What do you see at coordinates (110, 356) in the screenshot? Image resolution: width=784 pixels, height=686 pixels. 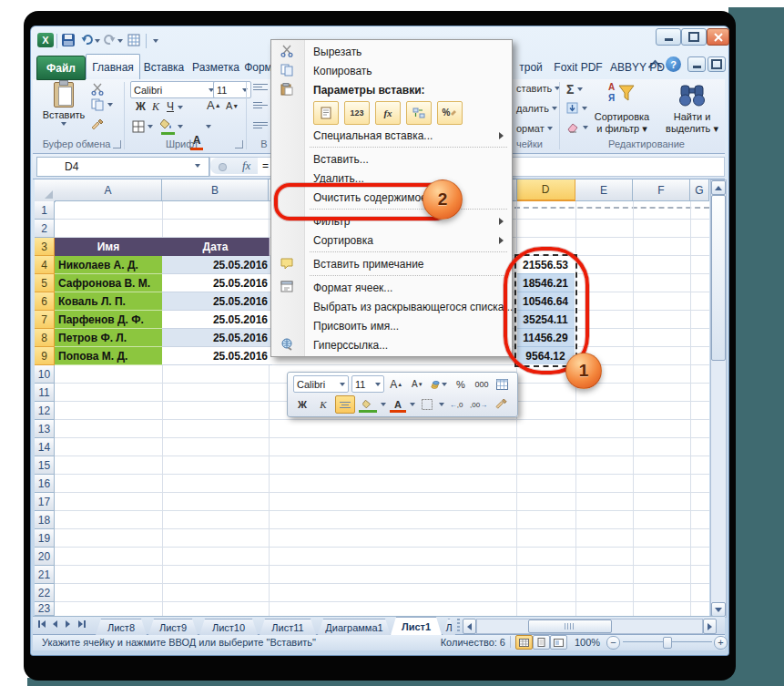 I see `table-row-name: Попова М. Д.` at bounding box center [110, 356].